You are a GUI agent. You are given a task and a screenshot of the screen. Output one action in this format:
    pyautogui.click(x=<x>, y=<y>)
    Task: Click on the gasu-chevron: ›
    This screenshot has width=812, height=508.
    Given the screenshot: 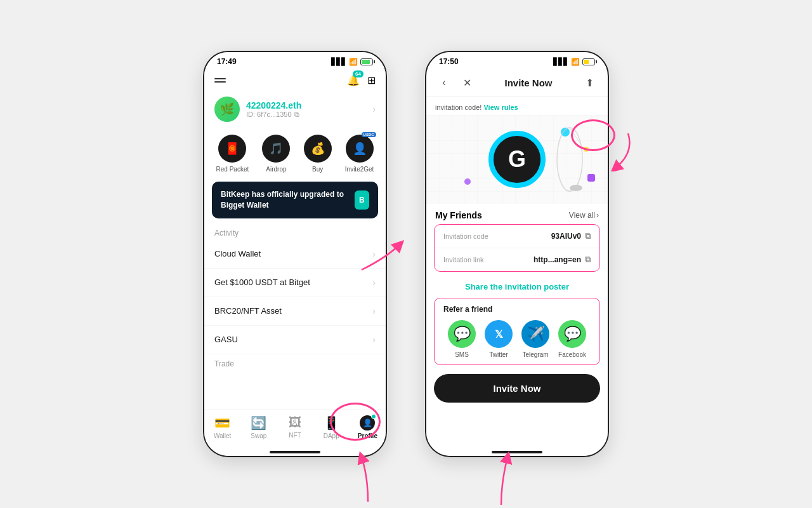 What is the action you would take?
    pyautogui.click(x=374, y=340)
    